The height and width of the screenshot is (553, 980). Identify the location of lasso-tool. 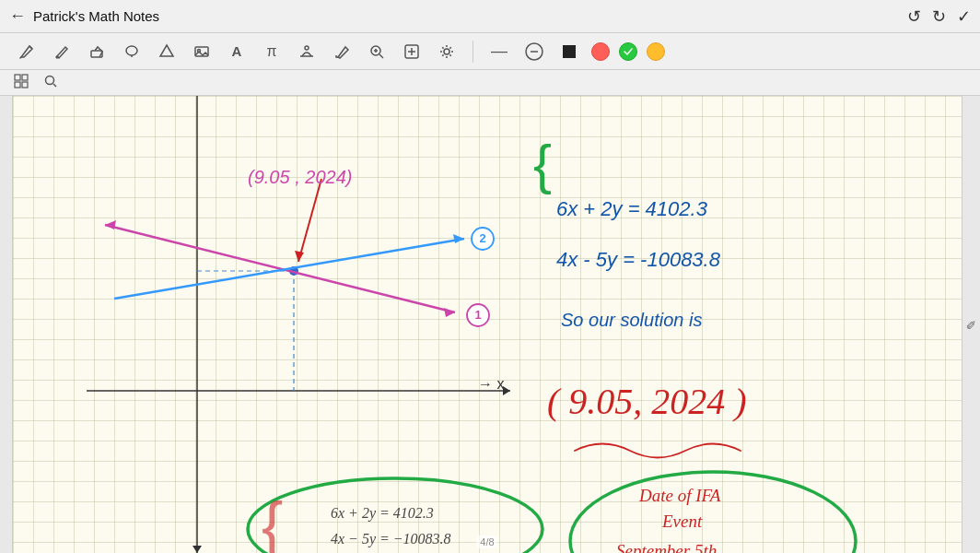
(132, 52).